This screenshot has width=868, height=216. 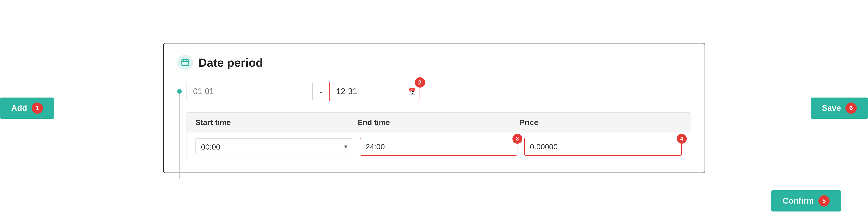 I want to click on time-price-table: Start time End time Price 00:00 ▼ 3, so click(x=439, y=137).